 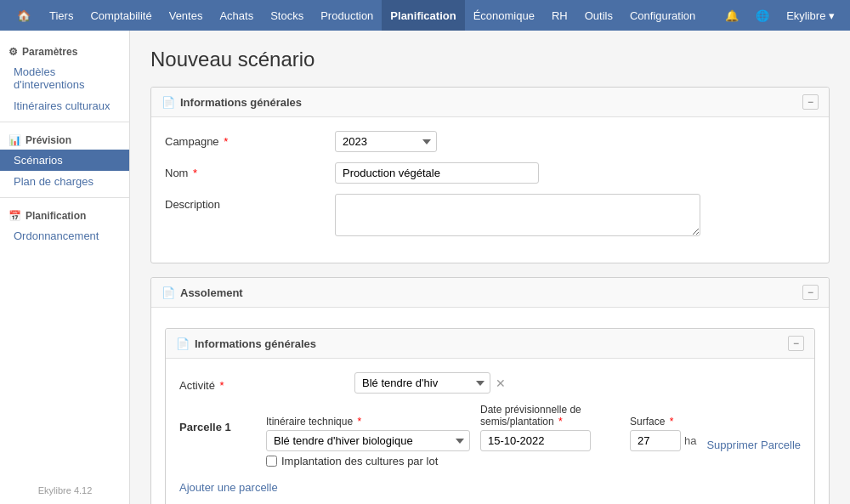 I want to click on nom-label: Nom *, so click(x=250, y=171).